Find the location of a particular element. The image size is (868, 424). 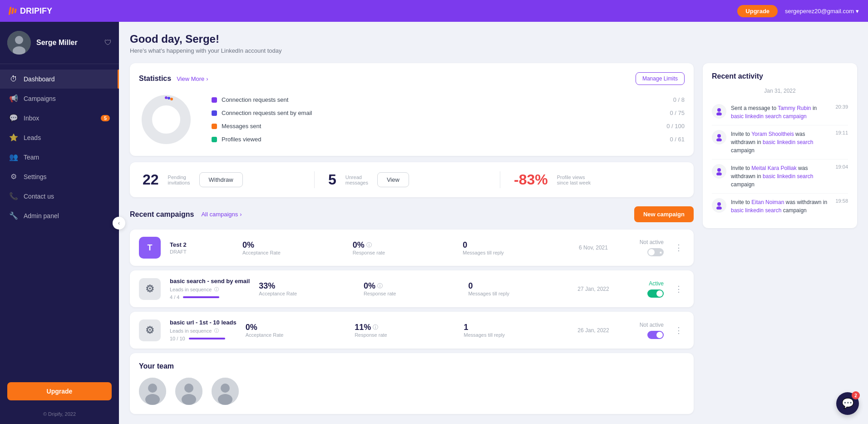

activity-person-link: Meital Kara Polliak is located at coordinates (774, 168).